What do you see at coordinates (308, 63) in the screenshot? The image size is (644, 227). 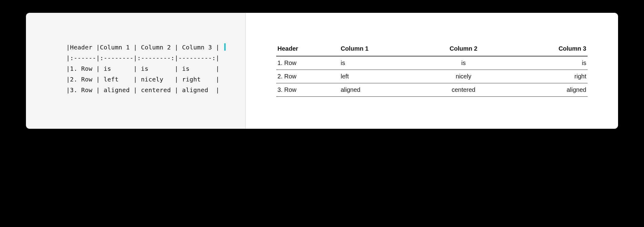 I see `table-cell: 1. Row` at bounding box center [308, 63].